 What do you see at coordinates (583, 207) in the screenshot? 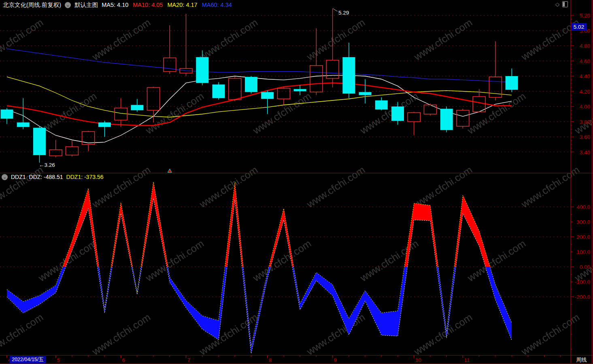
I see `ddz-axis-label: 400.0` at bounding box center [583, 207].